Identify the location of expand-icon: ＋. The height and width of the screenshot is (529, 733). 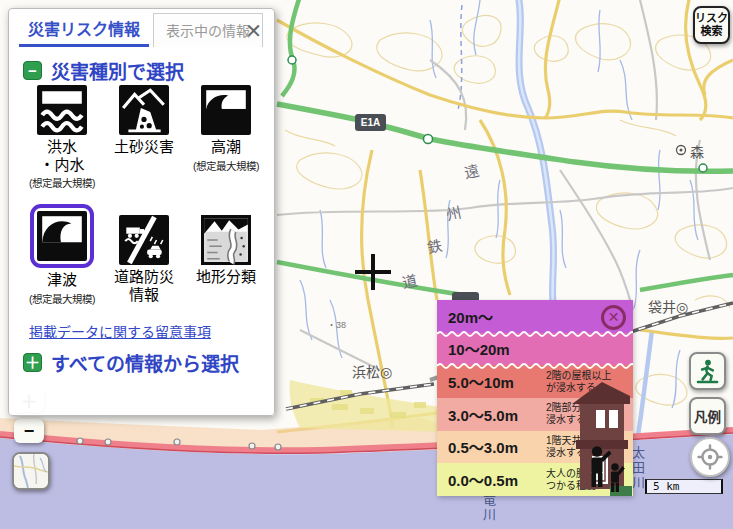
(32, 362).